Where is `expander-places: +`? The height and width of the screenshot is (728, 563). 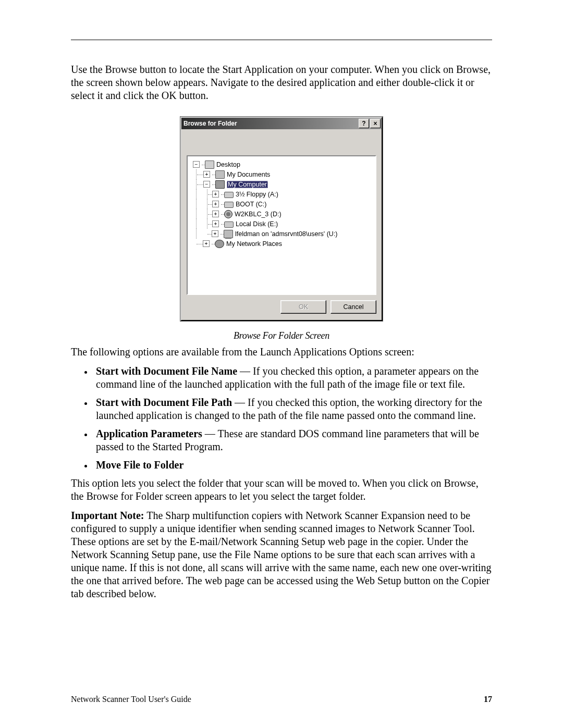
expander-places: + is located at coordinates (206, 244).